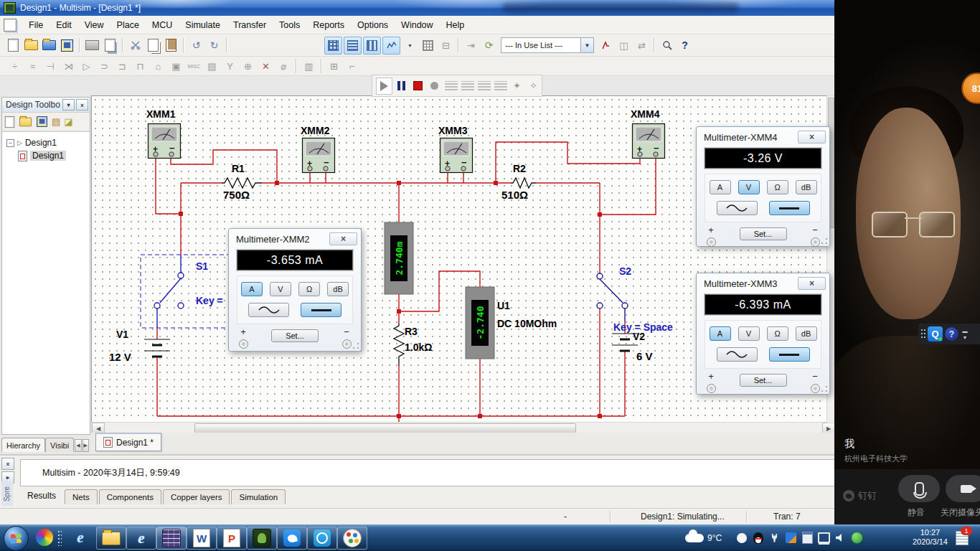 This screenshot has height=551, width=980. Describe the element at coordinates (789, 354) in the screenshot. I see `dc-mode-button` at that location.